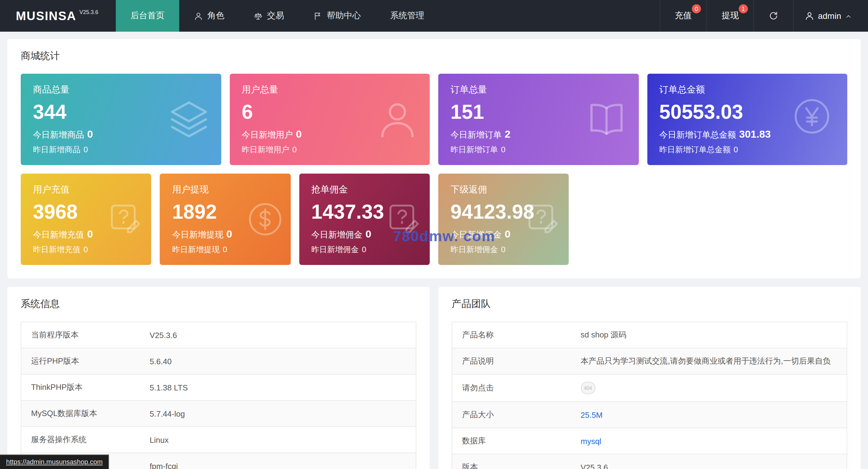 The image size is (868, 469). Describe the element at coordinates (57, 150) in the screenshot. I see `stat-yesterday-label: 昨日新增商品` at that location.